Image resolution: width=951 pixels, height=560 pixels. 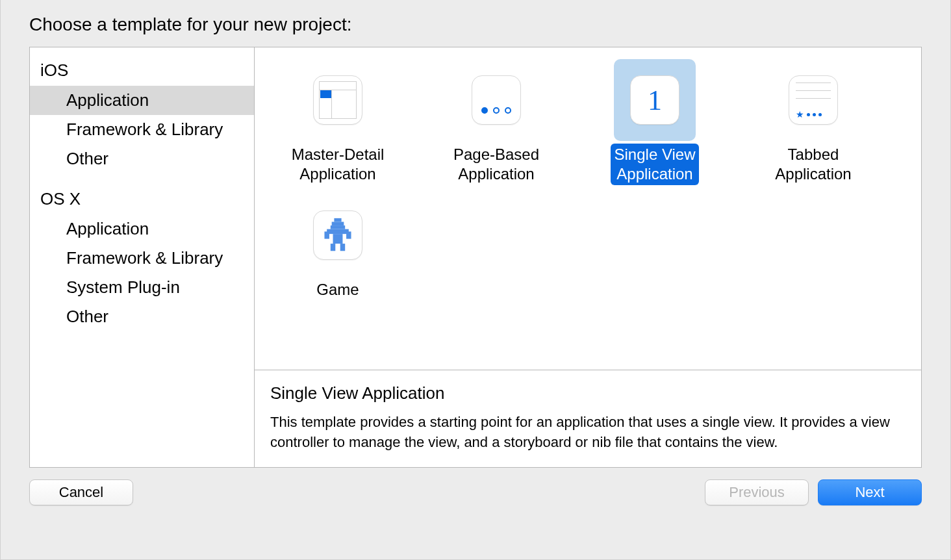 I want to click on template-icon-wrap: 1, so click(x=655, y=100).